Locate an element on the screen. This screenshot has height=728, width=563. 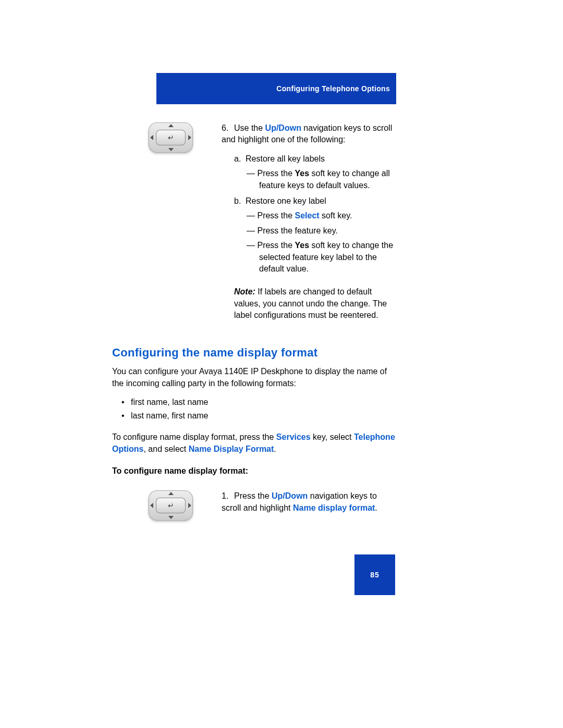
step-1-row: ↵ 1.Press the Up/Down navigation keys to… is located at coordinates (272, 506).